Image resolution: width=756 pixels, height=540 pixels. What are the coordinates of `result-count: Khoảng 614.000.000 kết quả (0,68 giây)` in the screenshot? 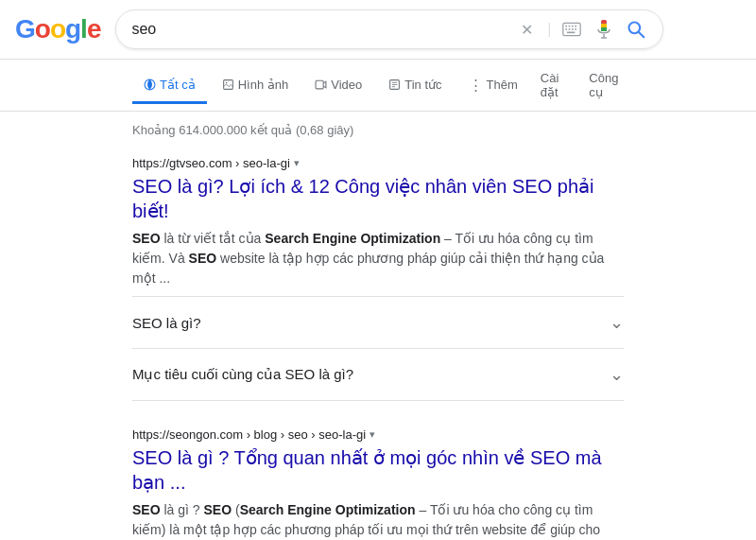 It's located at (378, 131).